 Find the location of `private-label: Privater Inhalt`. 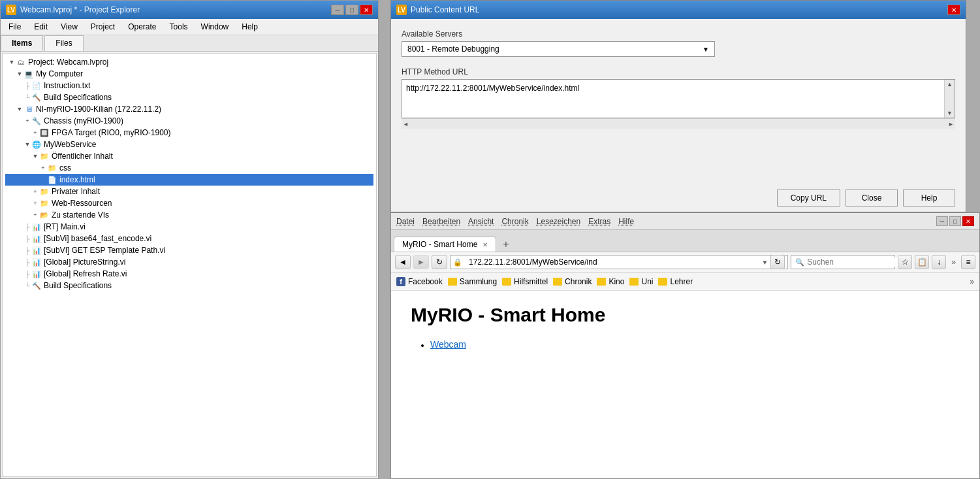

private-label: Privater Inhalt is located at coordinates (76, 191).